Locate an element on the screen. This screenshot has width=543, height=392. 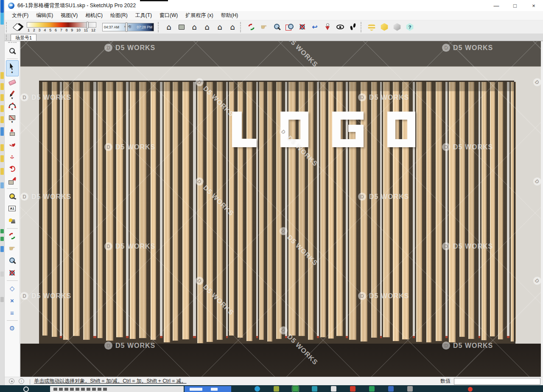
status-hint: 单击或拖动以选择对象。Shift = 加/减。Ctrl = 加。Shift + … is located at coordinates (110, 381).